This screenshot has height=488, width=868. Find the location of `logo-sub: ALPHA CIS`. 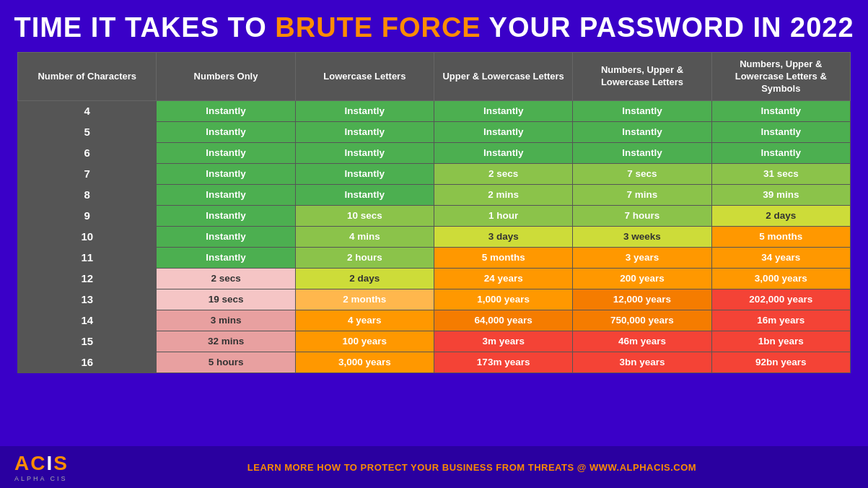

logo-sub: ALPHA CIS is located at coordinates (41, 479).